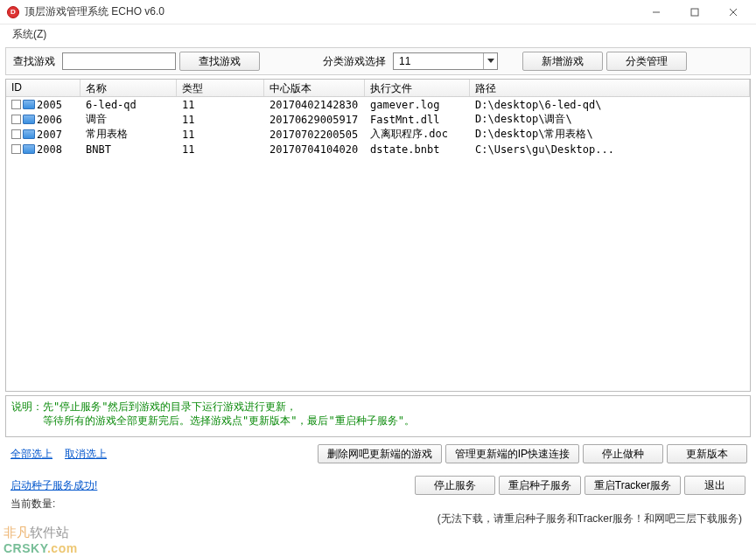  Describe the element at coordinates (378, 519) in the screenshot. I see `footer-hint: (无法下载，请重启种子服务和Tracker服务！和网吧三层下载服务)` at that location.